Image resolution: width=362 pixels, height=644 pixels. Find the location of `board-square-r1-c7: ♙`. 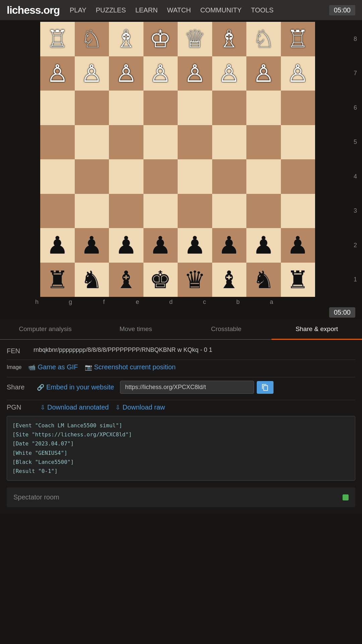

board-square-r1-c7: ♙ is located at coordinates (298, 74).